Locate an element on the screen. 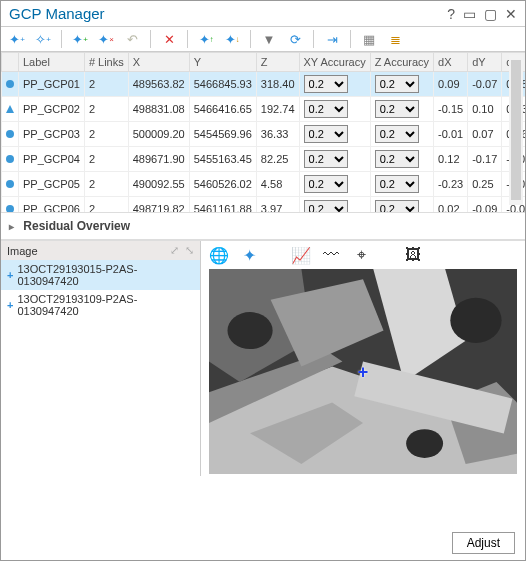 This screenshot has width=526, height=561. add-gcp-icon: ✦+ is located at coordinates (17, 39).